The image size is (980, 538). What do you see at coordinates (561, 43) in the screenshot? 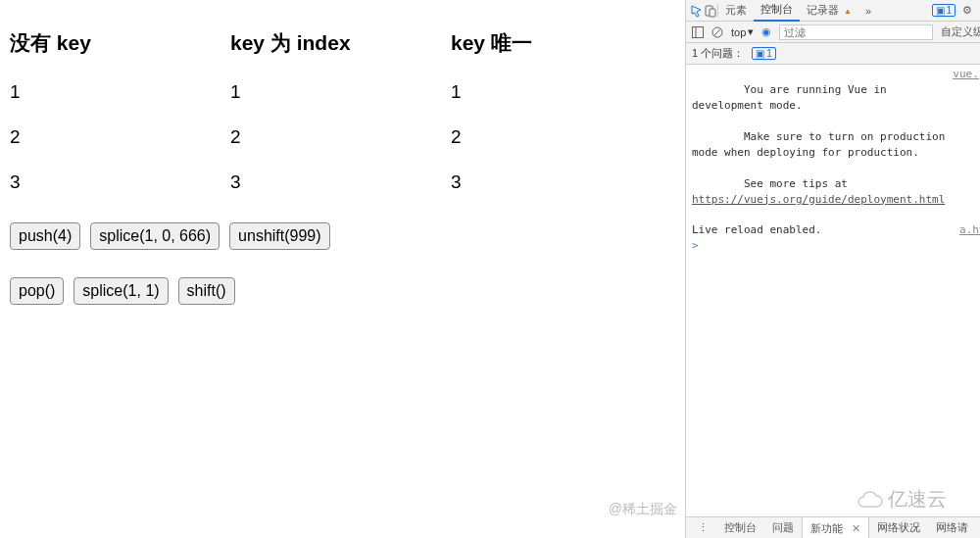
I see `col-heading: key 唯一` at bounding box center [561, 43].